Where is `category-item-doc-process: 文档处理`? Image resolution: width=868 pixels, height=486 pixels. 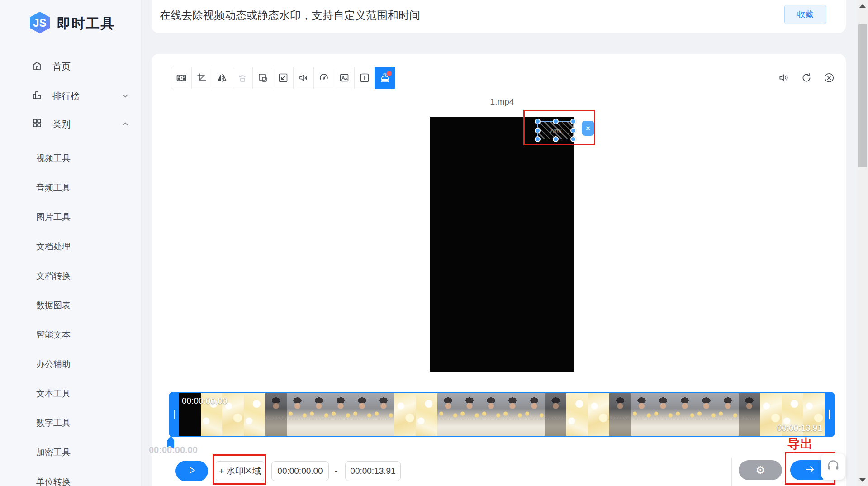 category-item-doc-process: 文档处理 is located at coordinates (53, 247).